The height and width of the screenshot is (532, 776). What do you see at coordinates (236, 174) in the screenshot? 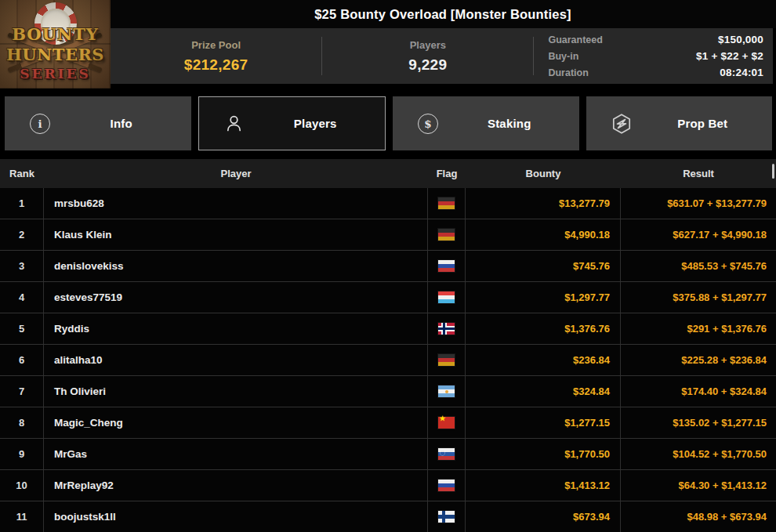
I see `column-header-player: Player` at bounding box center [236, 174].